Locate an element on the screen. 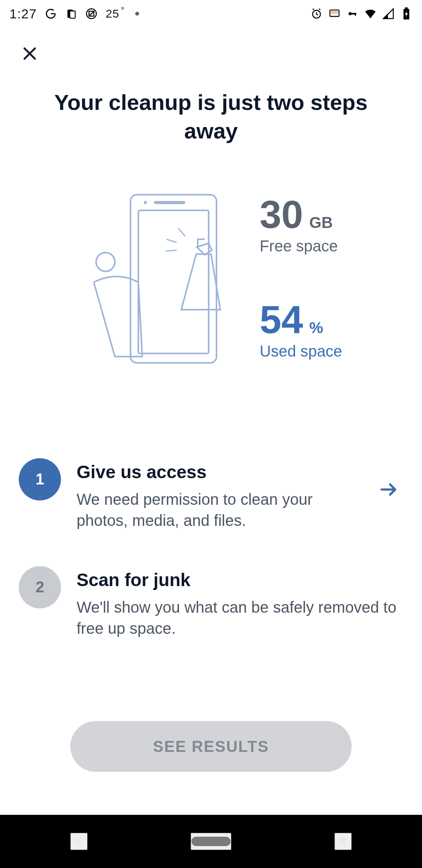 The width and height of the screenshot is (422, 868). free-space-value: 30 is located at coordinates (281, 214).